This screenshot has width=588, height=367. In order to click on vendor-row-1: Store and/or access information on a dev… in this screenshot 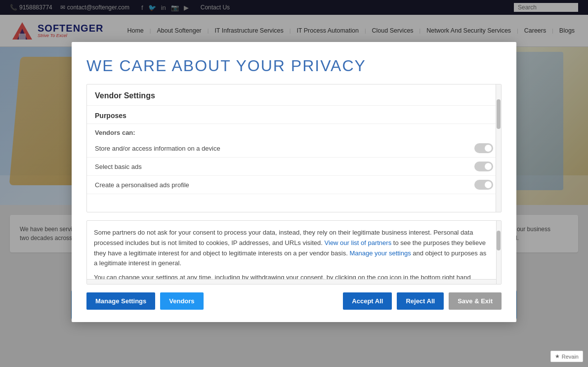, I will do `click(294, 148)`.